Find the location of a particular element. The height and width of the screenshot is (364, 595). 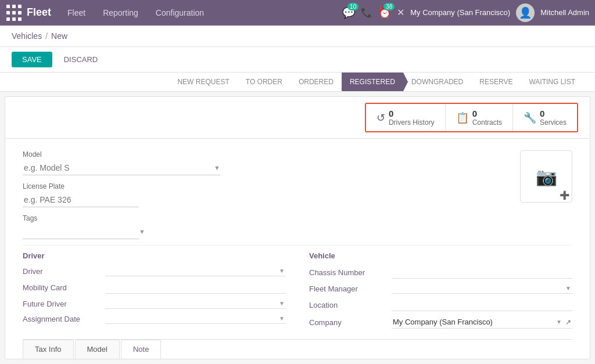

fleet-manager-select: ▼ is located at coordinates (482, 289).